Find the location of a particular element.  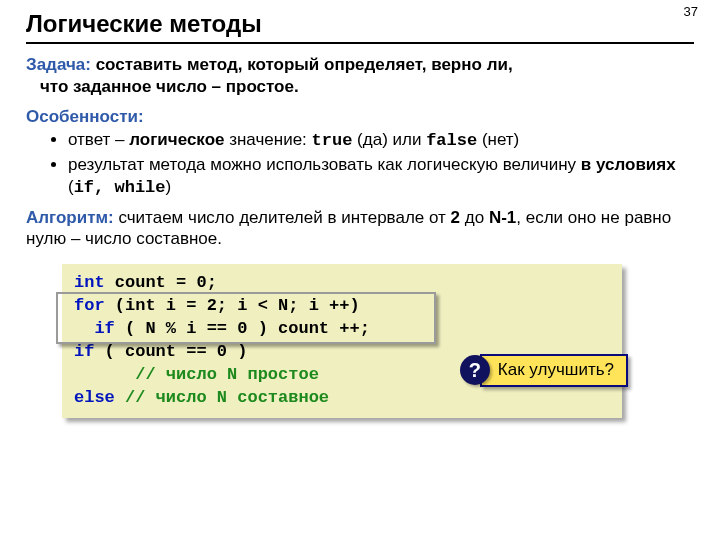

code-line: if ( N % i == 0 ) count ++; is located at coordinates (342, 330).